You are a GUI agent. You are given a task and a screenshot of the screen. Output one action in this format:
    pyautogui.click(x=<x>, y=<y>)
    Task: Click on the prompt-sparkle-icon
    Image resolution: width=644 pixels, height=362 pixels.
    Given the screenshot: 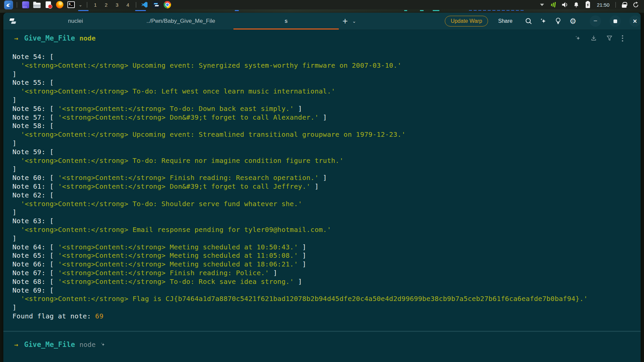 What is the action you would take?
    pyautogui.click(x=103, y=345)
    